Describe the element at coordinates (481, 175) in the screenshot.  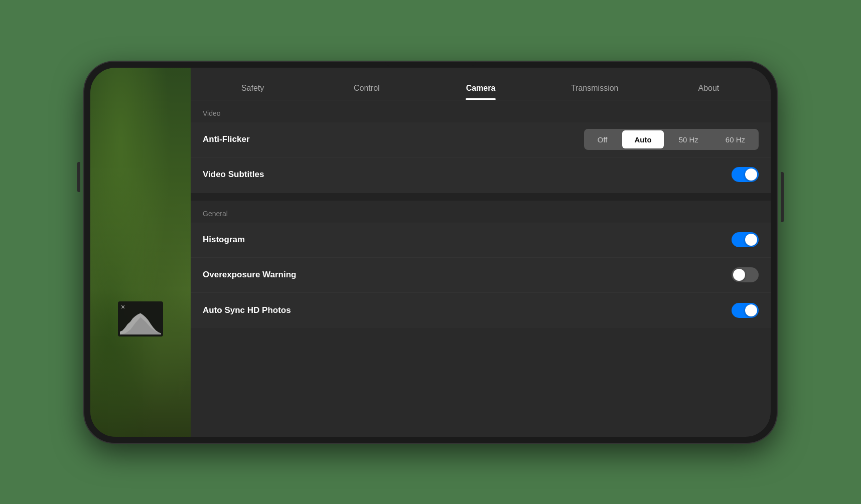
I see `video-subtitles-row: Video Subtitles` at that location.